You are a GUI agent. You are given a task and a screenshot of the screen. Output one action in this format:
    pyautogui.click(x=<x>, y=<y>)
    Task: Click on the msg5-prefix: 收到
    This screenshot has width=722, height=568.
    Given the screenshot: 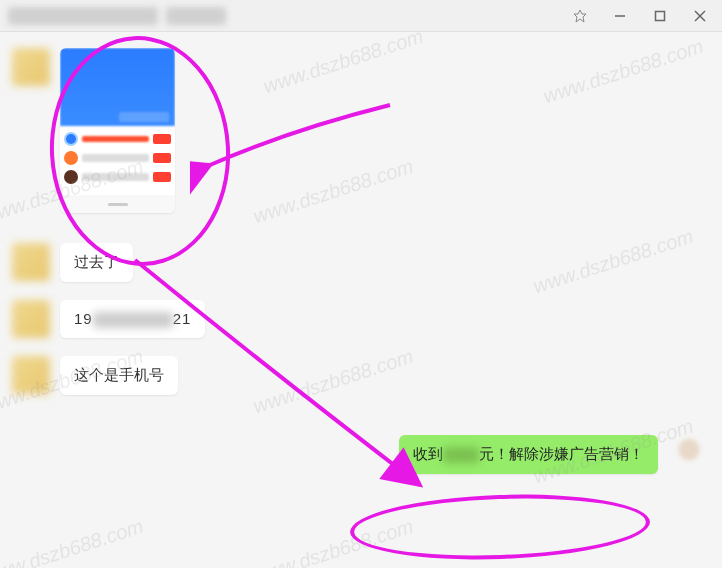 What is the action you would take?
    pyautogui.click(x=428, y=454)
    